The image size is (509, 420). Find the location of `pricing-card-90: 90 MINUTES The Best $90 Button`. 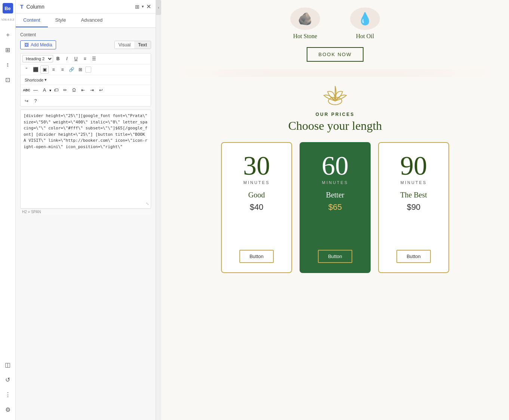

pricing-card-90: 90 MINUTES The Best $90 Button is located at coordinates (414, 208).